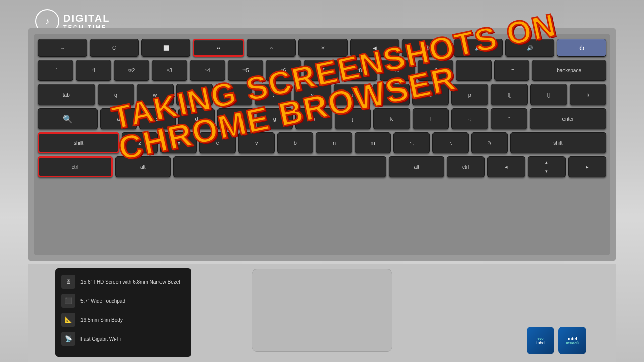 This screenshot has height=362, width=644. I want to click on spec-wifi-icon: 📡, so click(68, 339).